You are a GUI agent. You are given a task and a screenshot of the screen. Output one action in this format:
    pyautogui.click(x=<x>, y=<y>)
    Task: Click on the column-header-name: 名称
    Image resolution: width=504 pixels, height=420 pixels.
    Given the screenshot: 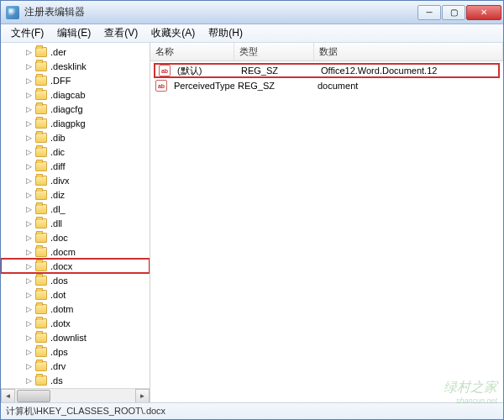 What is the action you would take?
    pyautogui.click(x=192, y=52)
    